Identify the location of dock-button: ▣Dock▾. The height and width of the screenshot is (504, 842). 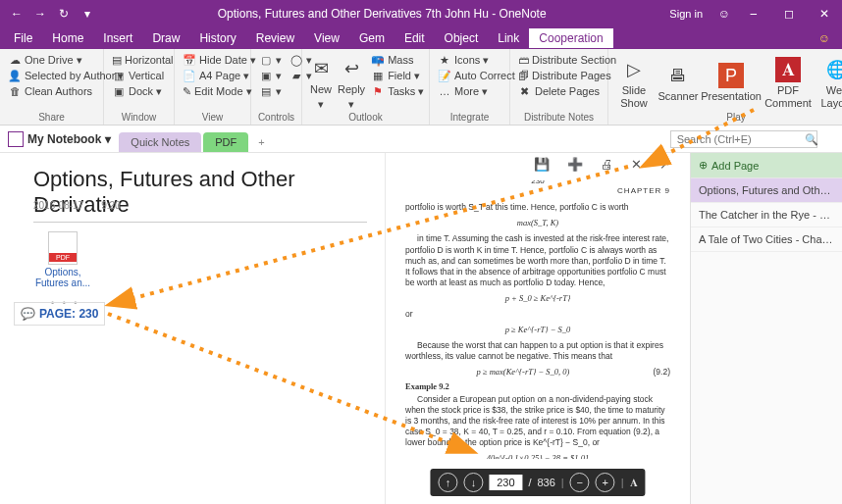
(139, 91).